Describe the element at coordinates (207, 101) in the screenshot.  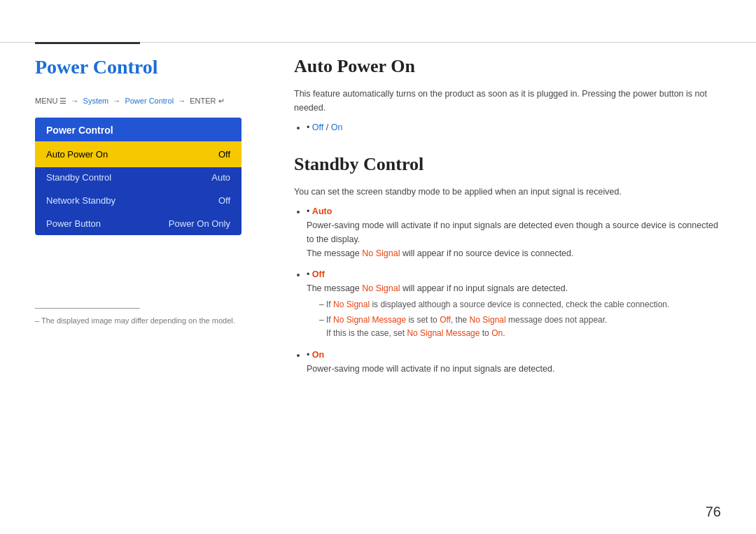
I see `breadcrumb-enter: ENTER ↵` at that location.